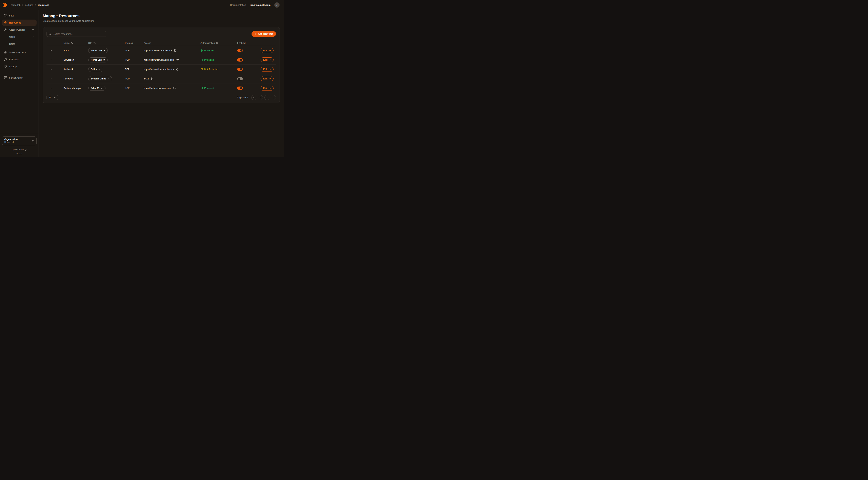  What do you see at coordinates (19, 44) in the screenshot?
I see `sidebar-item-roles: Roles` at bounding box center [19, 44].